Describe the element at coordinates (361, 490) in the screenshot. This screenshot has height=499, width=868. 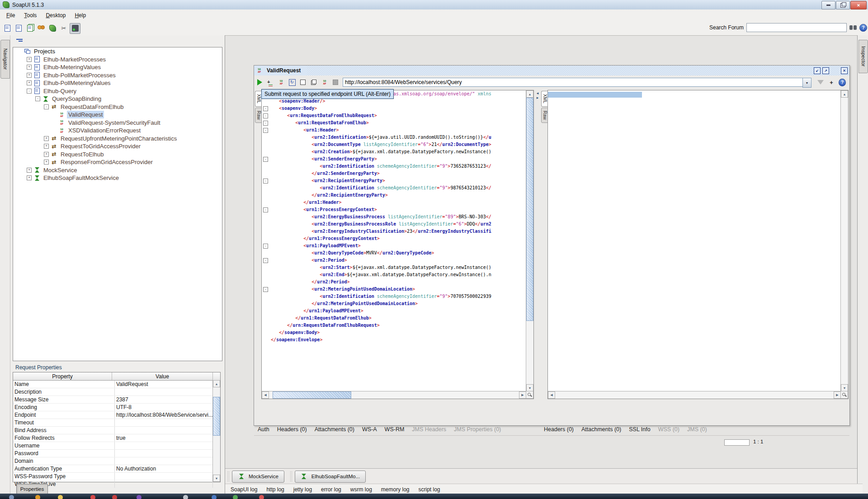
I see `log-tab-wsrm-log: wsrm log` at that location.